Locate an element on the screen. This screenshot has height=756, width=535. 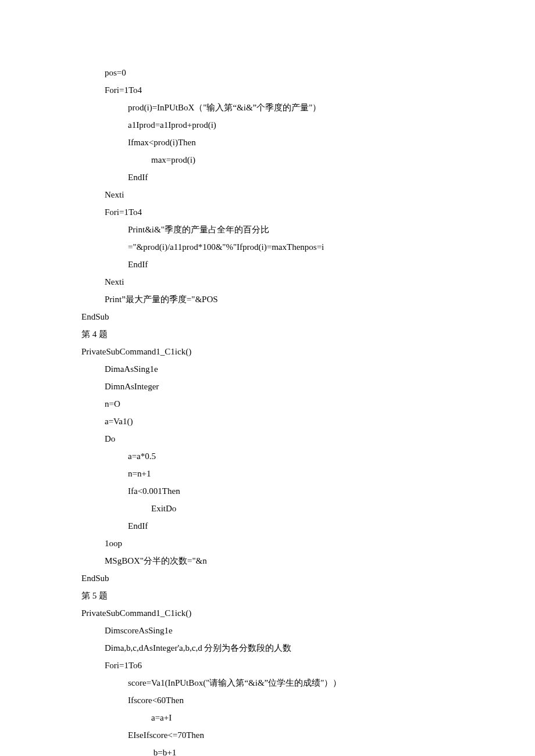
code-line: score=Va1(InPUtBox("请输入第“&i&”位学生的成绩"）） is located at coordinates (268, 683).